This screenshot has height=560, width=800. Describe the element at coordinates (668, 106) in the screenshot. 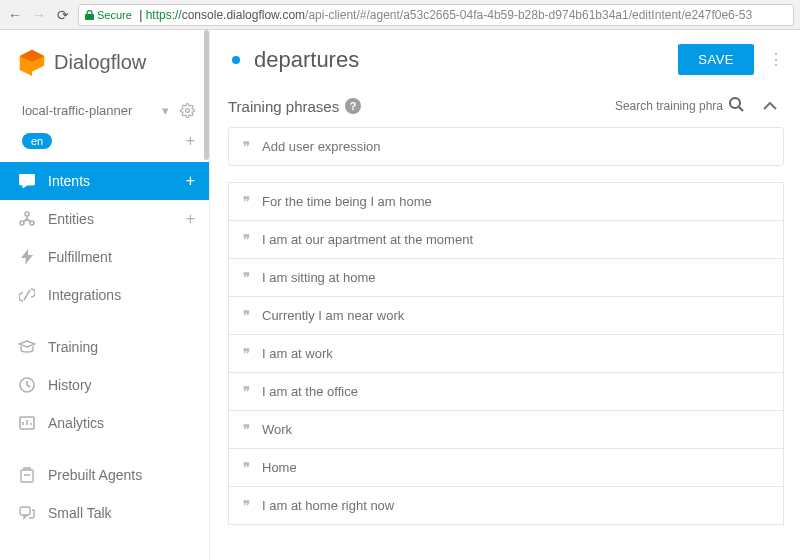

I see `search-training-input` at that location.